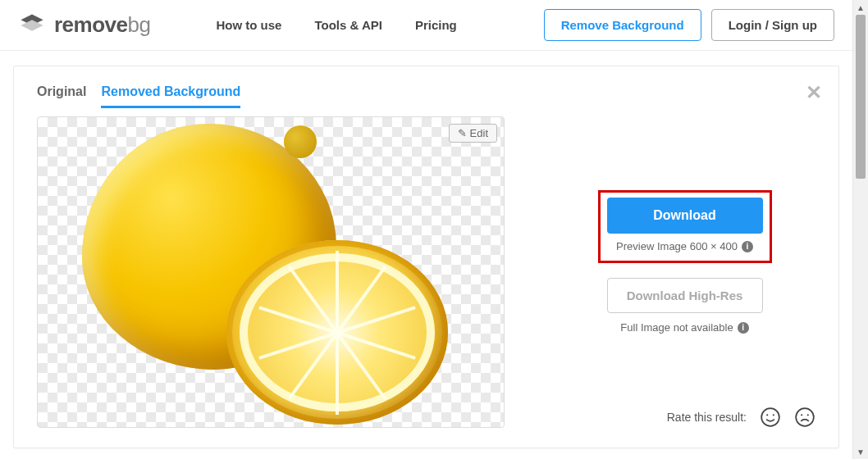 The width and height of the screenshot is (868, 459). What do you see at coordinates (861, 452) in the screenshot?
I see `scroll-down-icon: ▼` at bounding box center [861, 452].